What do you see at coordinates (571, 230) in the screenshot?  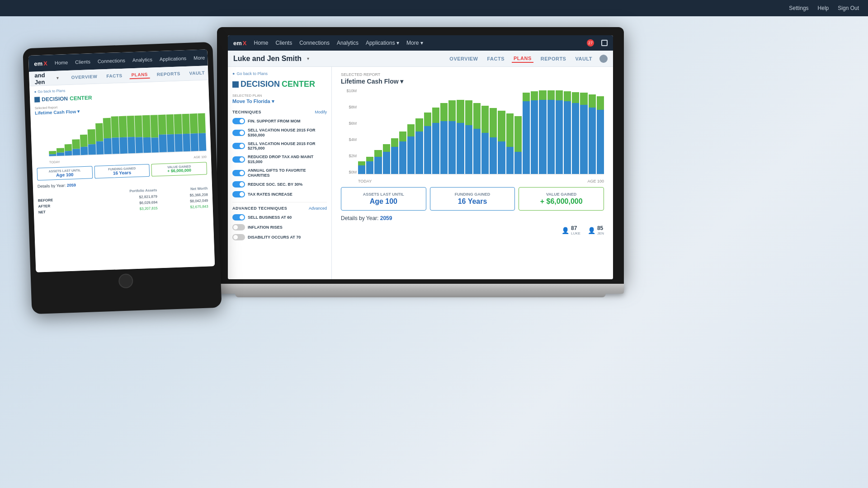 I see `person-luke: 👤 87 LUKE` at bounding box center [571, 230].